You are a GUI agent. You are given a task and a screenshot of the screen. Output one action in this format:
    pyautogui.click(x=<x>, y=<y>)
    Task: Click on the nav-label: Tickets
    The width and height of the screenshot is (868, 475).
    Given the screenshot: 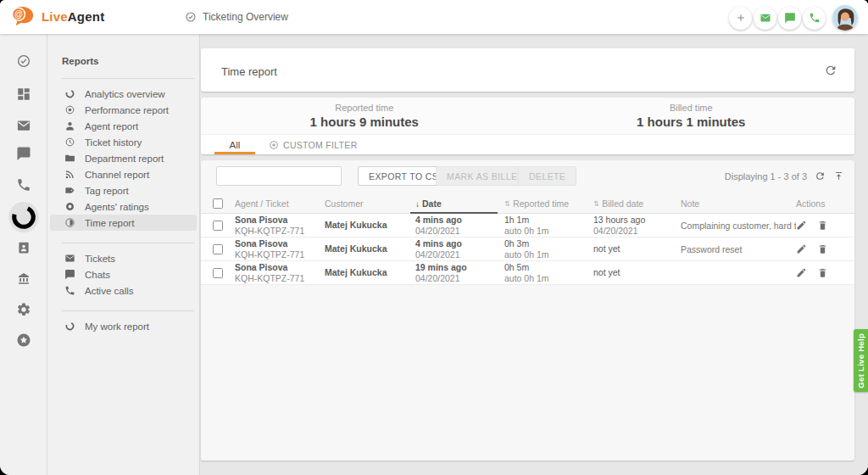 What is the action you would take?
    pyautogui.click(x=100, y=259)
    